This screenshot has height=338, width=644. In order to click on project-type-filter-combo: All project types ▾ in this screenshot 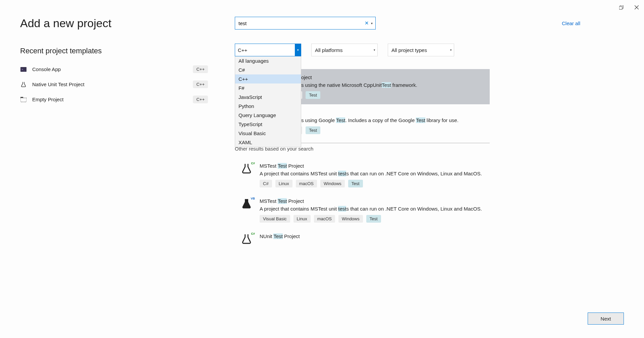, I will do `click(421, 50)`.